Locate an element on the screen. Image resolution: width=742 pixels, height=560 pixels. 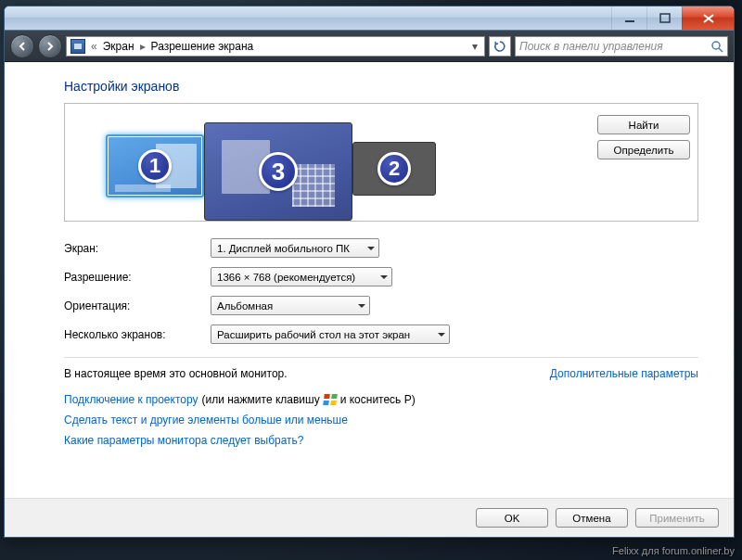
monitor-3: 3 is located at coordinates (278, 172).